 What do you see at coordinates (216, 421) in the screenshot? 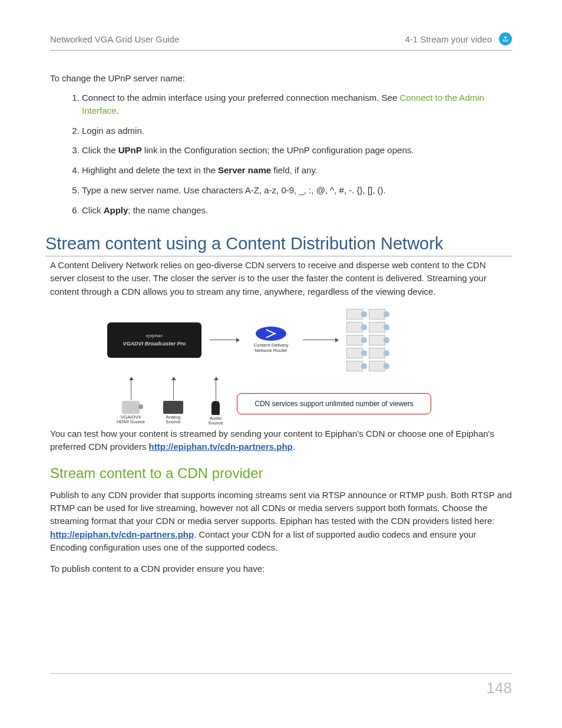
I see `source-audio-label: Audio Source` at bounding box center [216, 421].